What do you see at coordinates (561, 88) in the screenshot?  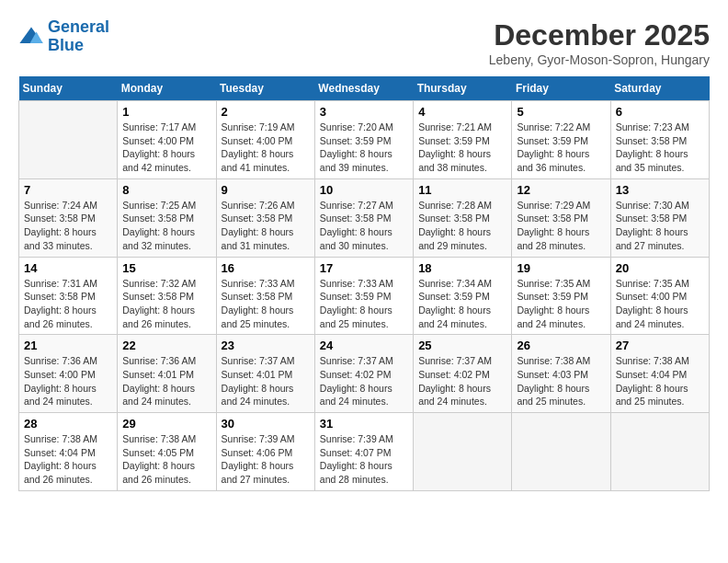 I see `col-header-friday: Friday` at bounding box center [561, 88].